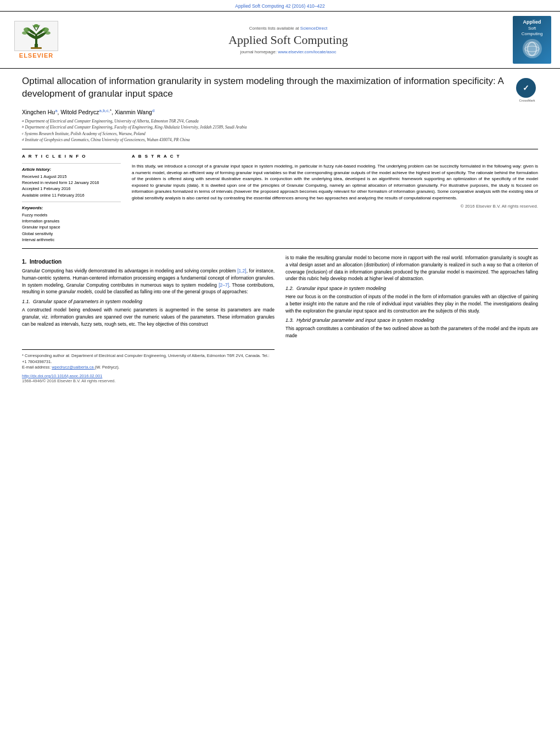 This screenshot has height=742, width=560. Describe the element at coordinates (148, 261) in the screenshot. I see `section1-title: 1. Introduction` at that location.